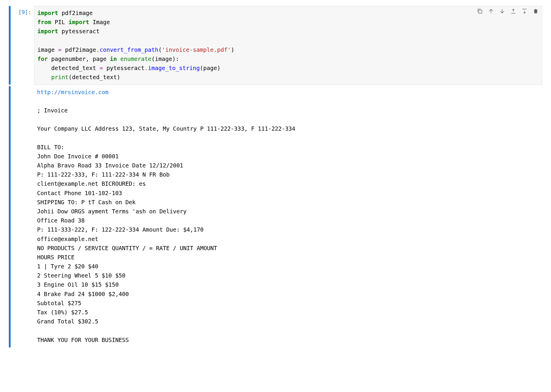 Image resolution: width=551 pixels, height=392 pixels. I want to click on output-prompt, so click(24, 217).